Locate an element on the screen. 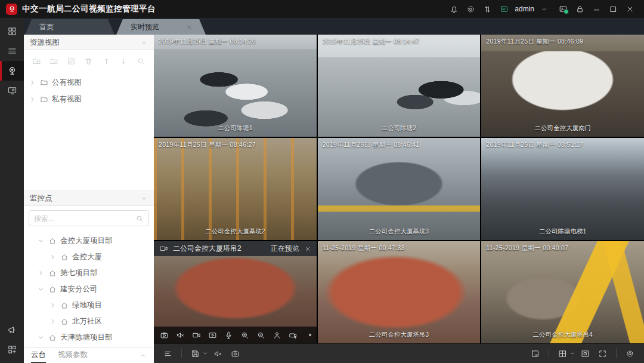 The width and height of the screenshot is (644, 363). chevron-up-icon is located at coordinates (143, 356).